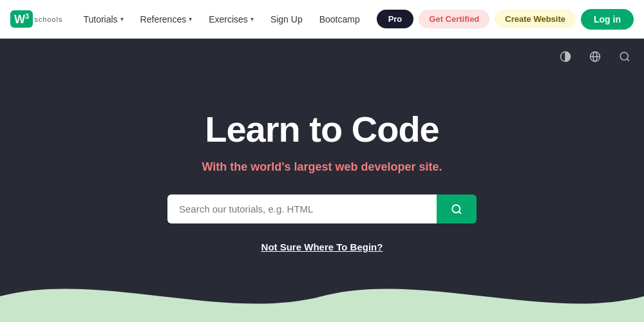 This screenshot has width=644, height=322. I want to click on logo-sub: schools, so click(48, 19).